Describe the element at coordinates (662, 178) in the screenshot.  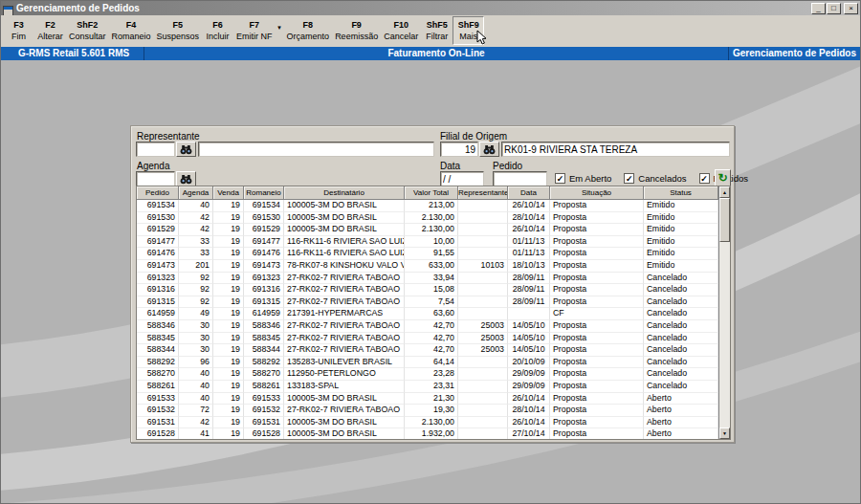
I see `checkbox-label: Cancelados` at that location.